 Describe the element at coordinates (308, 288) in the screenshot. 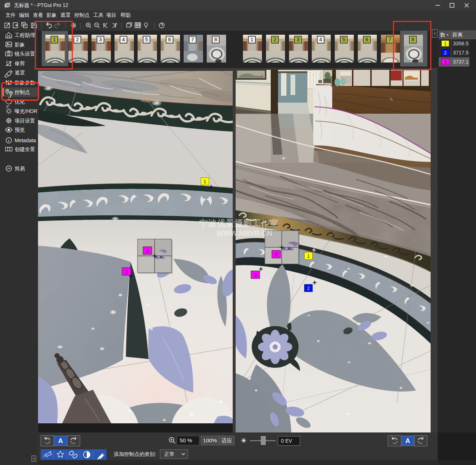

I see `svg-text: 2` at that location.